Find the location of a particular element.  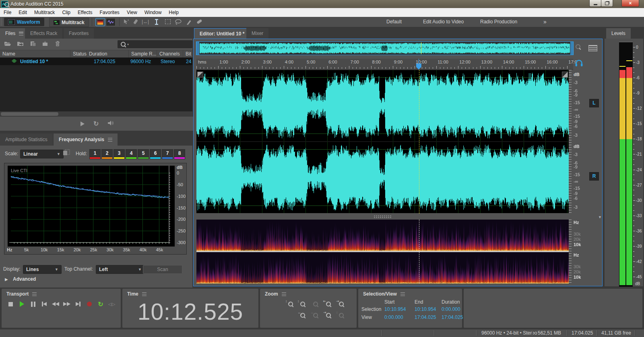

tab-mixer: Mixer is located at coordinates (258, 33).